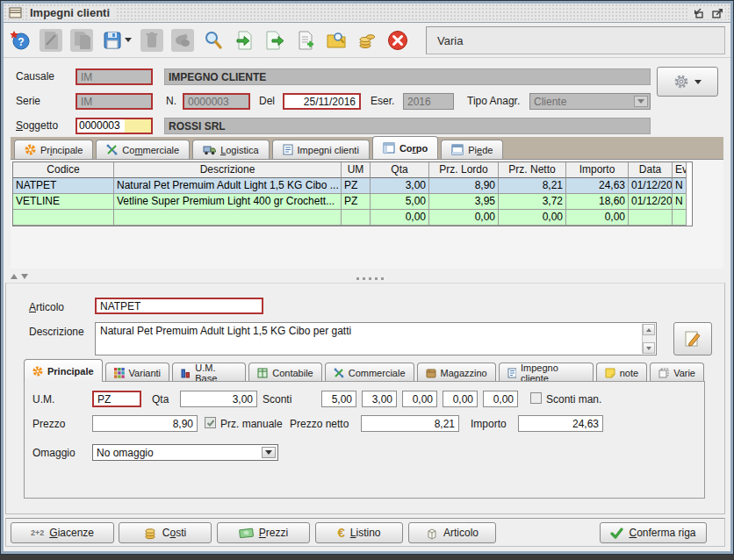 The width and height of the screenshot is (734, 560). I want to click on cell-descrizione, so click(228, 218).